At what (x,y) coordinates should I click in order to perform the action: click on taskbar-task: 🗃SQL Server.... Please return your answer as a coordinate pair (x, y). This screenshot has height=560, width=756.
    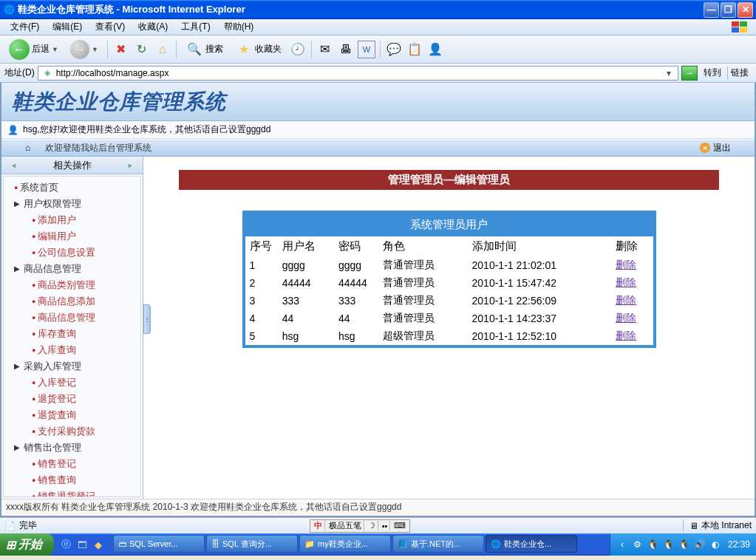
    Looking at the image, I should click on (159, 544).